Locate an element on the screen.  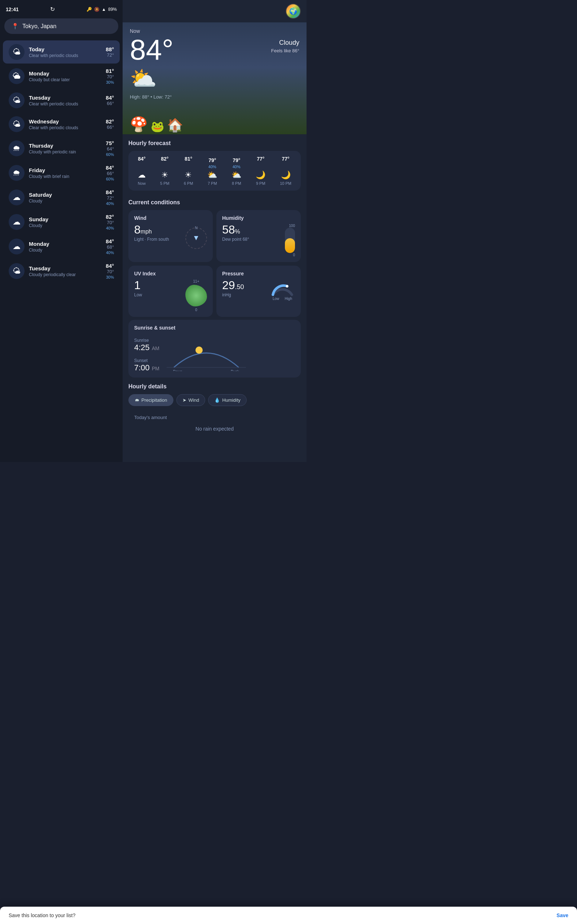
detail-tab: ➤ Wind is located at coordinates (191, 400).